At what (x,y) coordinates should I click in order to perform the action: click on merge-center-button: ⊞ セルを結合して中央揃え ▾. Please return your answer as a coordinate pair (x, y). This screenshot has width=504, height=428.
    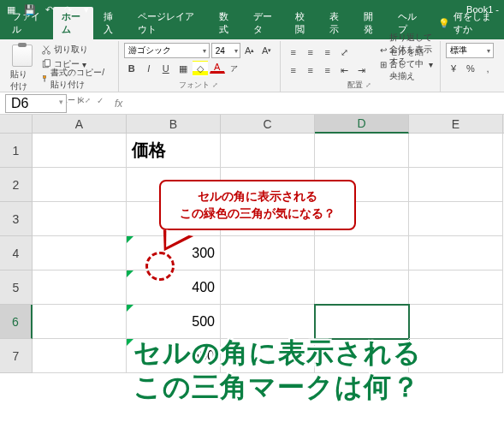
    Looking at the image, I should click on (406, 64).